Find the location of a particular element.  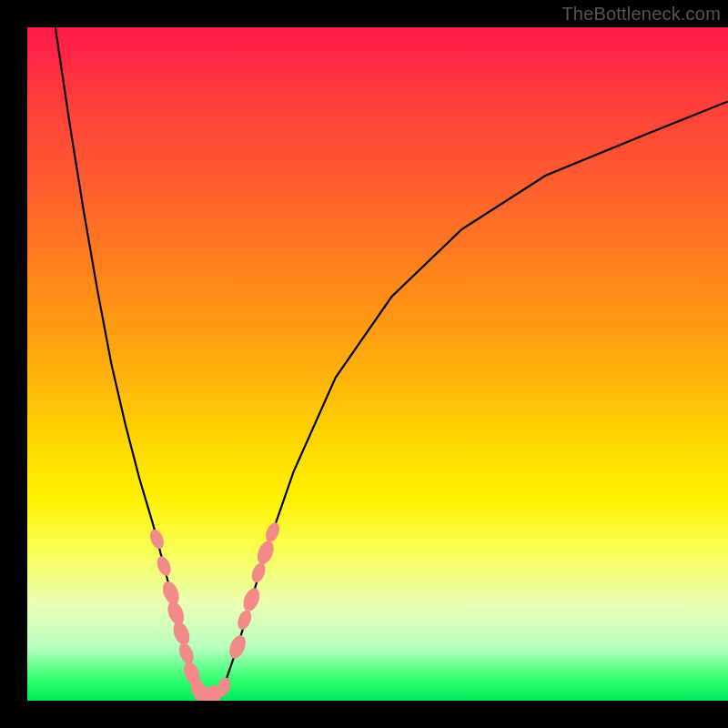

attribution-text: TheBottleneck.com is located at coordinates (641, 15).